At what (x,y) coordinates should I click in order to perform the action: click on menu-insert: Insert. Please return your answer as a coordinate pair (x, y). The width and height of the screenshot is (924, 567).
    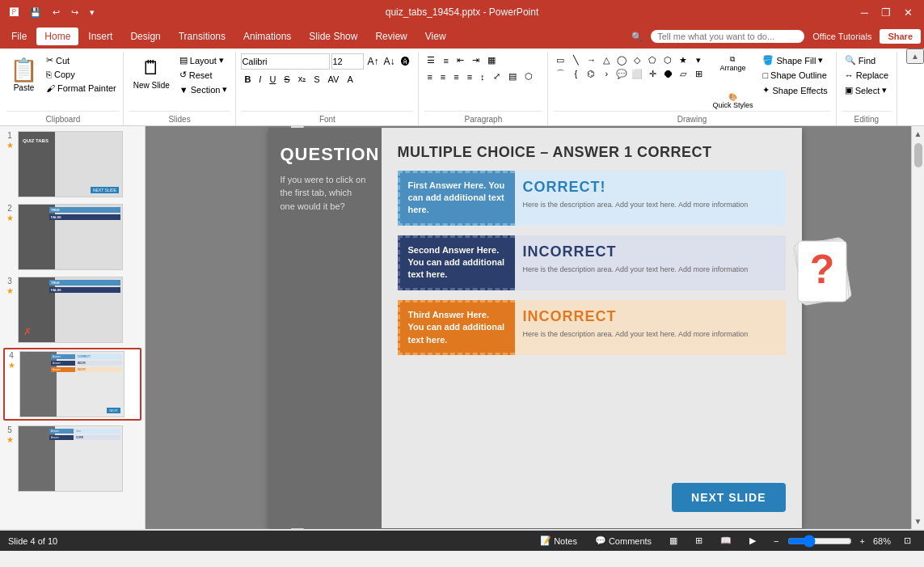
    Looking at the image, I should click on (100, 36).